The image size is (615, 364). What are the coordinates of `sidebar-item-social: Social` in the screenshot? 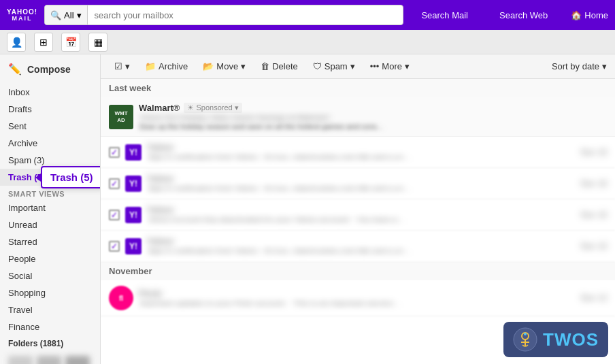 It's located at (50, 276).